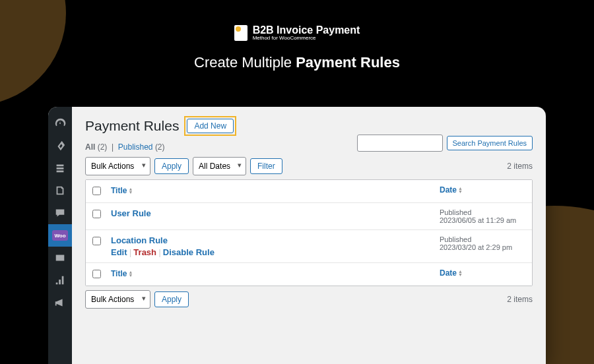 The image size is (594, 364). What do you see at coordinates (60, 280) in the screenshot?
I see `sidebar-item-analytics` at bounding box center [60, 280].